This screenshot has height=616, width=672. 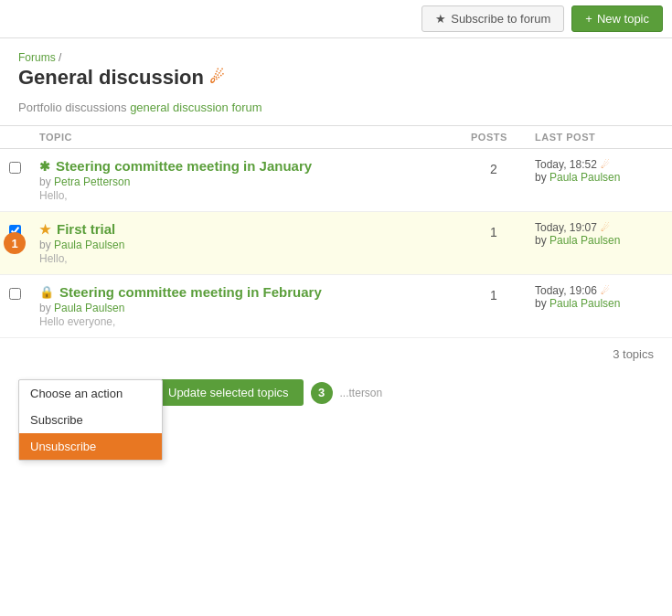 What do you see at coordinates (494, 137) in the screenshot?
I see `col-posts-header: POSTS` at bounding box center [494, 137].